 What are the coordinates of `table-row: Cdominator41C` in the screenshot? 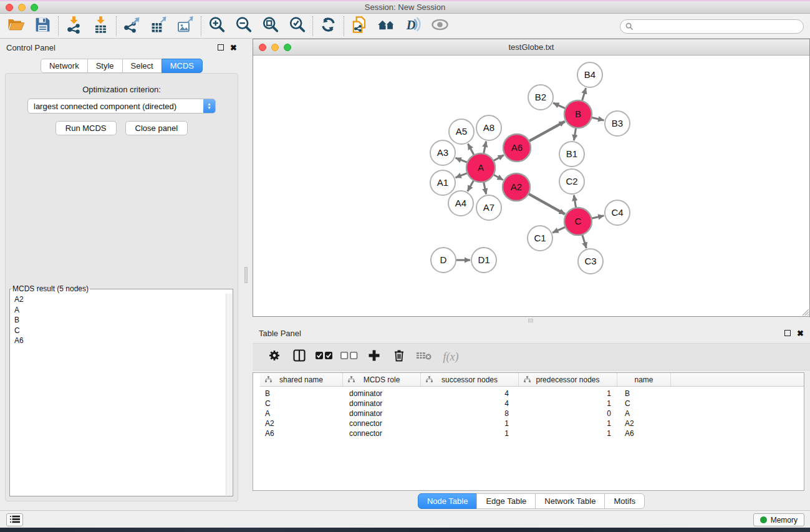 It's located at (532, 404).